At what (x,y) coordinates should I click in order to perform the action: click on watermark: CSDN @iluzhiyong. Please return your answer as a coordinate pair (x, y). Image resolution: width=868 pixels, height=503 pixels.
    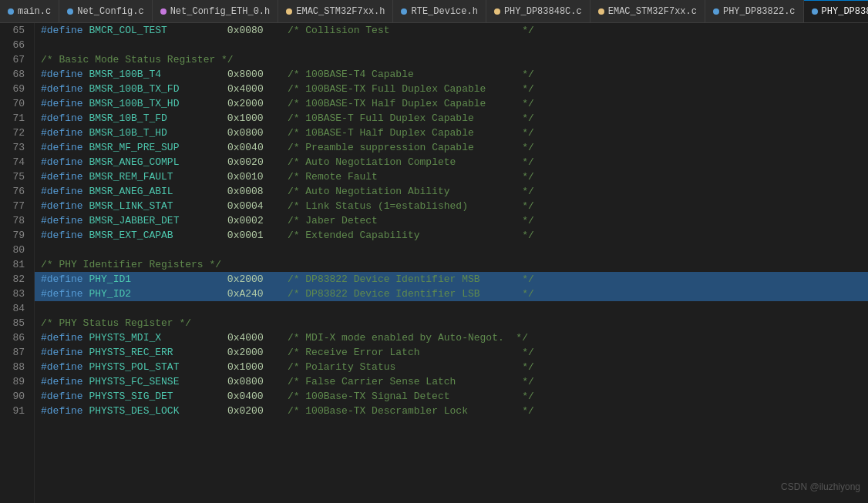
    Looking at the image, I should click on (820, 487).